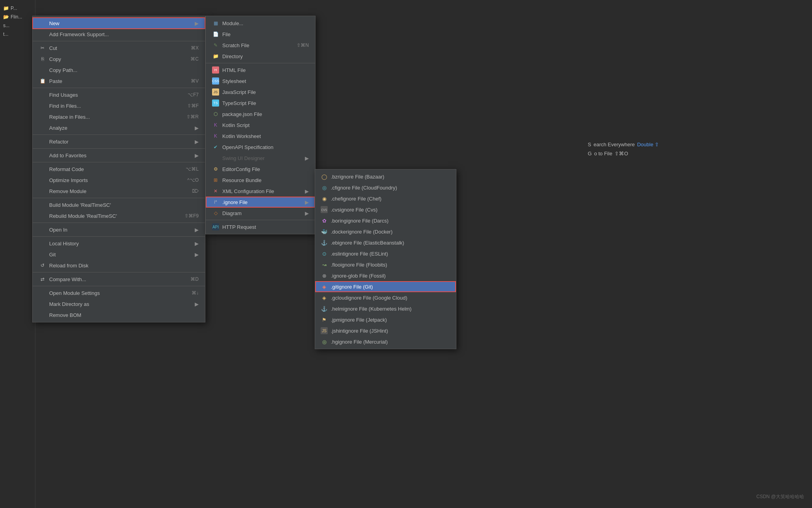 This screenshot has height=508, width=812. What do you see at coordinates (615, 145) in the screenshot?
I see `search-everywhere-label: earch Everywhere` at bounding box center [615, 145].